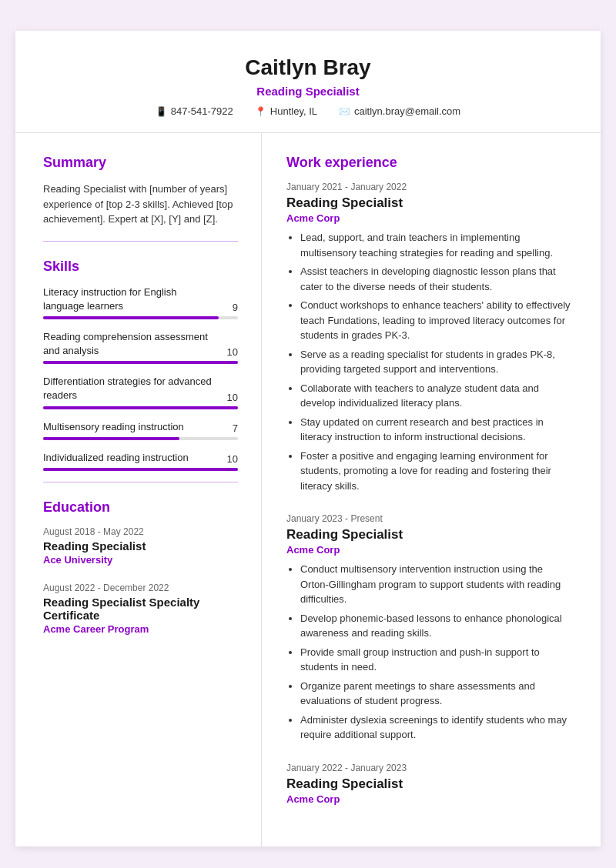  I want to click on education-item: August 2022 - December 2022 Reading Spec…, so click(140, 609).